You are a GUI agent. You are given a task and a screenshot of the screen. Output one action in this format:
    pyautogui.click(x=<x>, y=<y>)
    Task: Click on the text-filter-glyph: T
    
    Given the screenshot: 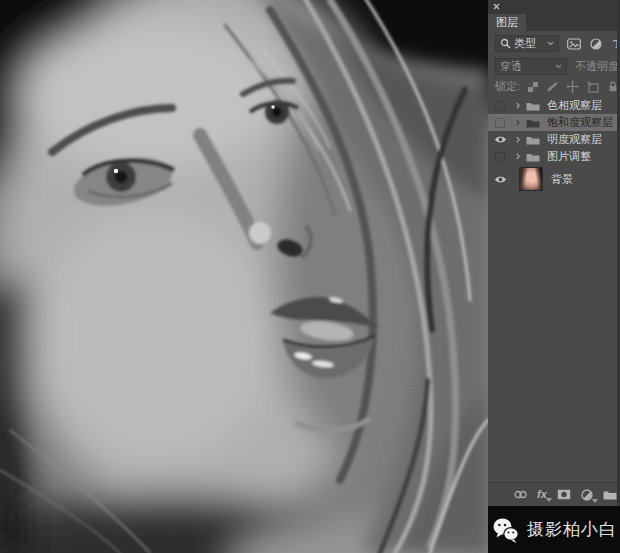 What is the action you would take?
    pyautogui.click(x=616, y=44)
    